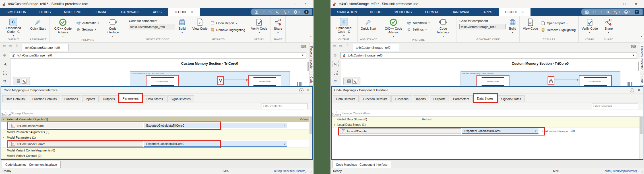 This screenshot has height=174, width=644. What do you see at coordinates (76, 144) in the screenshot?
I see `source-cell: 101010TriCore0modelParam` at bounding box center [76, 144].